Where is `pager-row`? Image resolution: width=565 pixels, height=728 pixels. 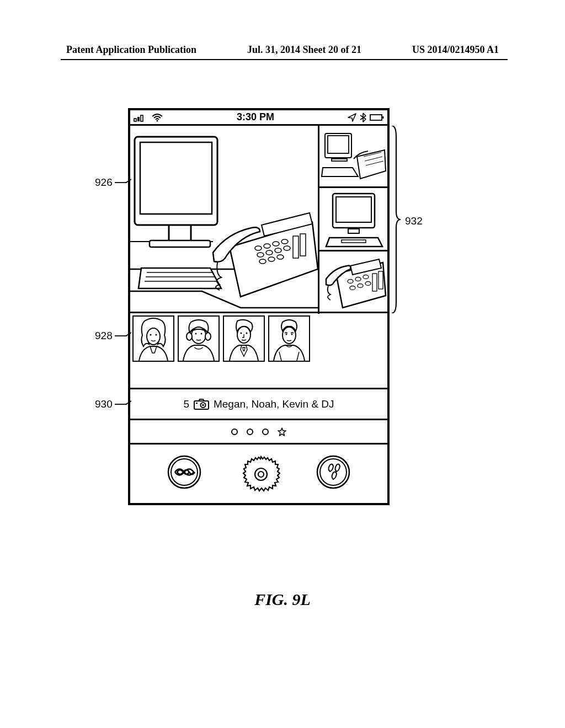
pager-row is located at coordinates (259, 432).